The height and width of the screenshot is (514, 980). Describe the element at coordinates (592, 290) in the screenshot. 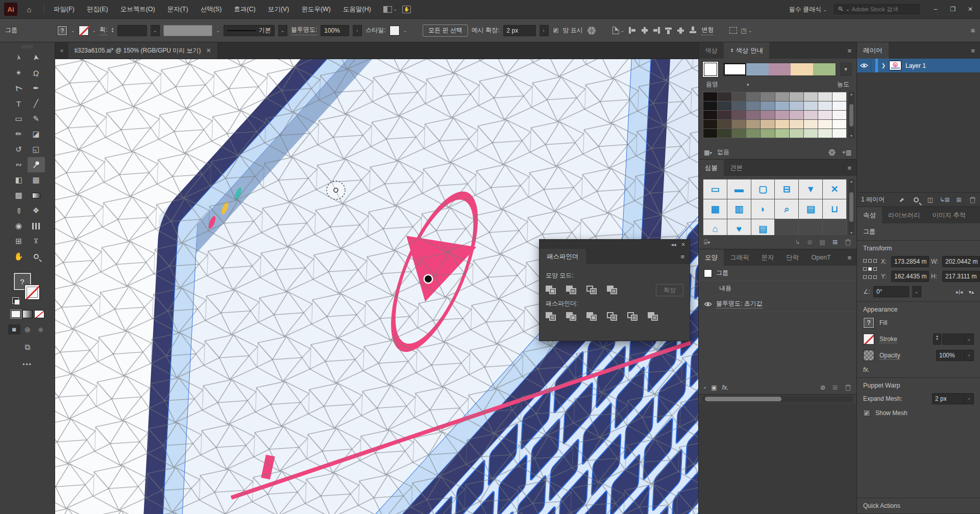

I see `intersect-icon` at that location.